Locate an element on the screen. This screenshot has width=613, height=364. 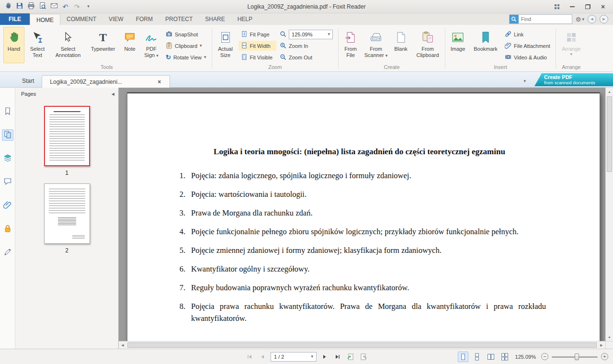
create-from-scanner-button: From Scanner ▾ is located at coordinates (376, 45).